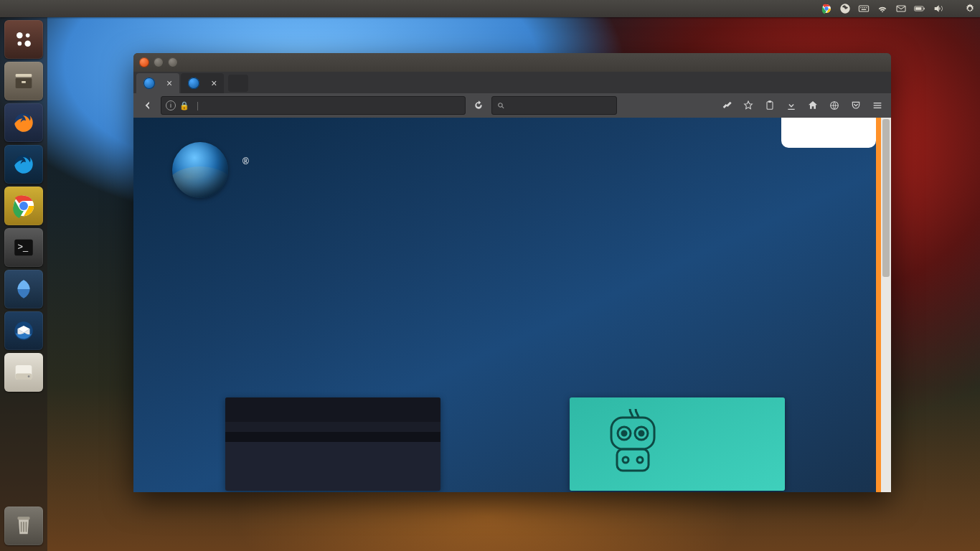 The height and width of the screenshot is (551, 980). What do you see at coordinates (886, 198) in the screenshot?
I see `scrollbar-thumb` at bounding box center [886, 198].